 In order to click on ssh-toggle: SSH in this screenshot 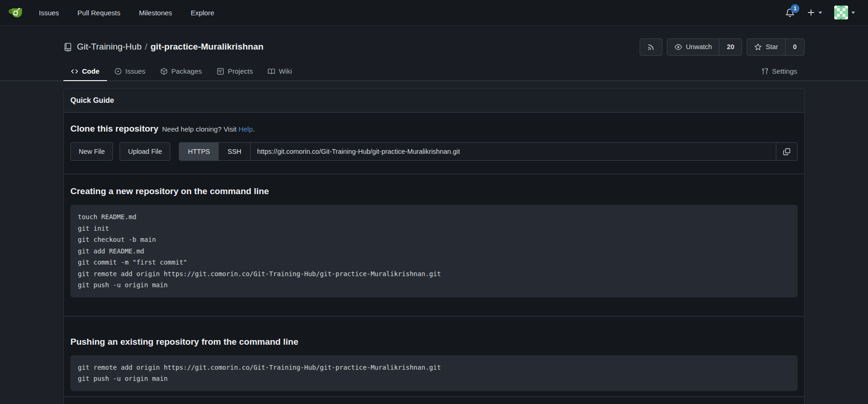, I will do `click(234, 152)`.